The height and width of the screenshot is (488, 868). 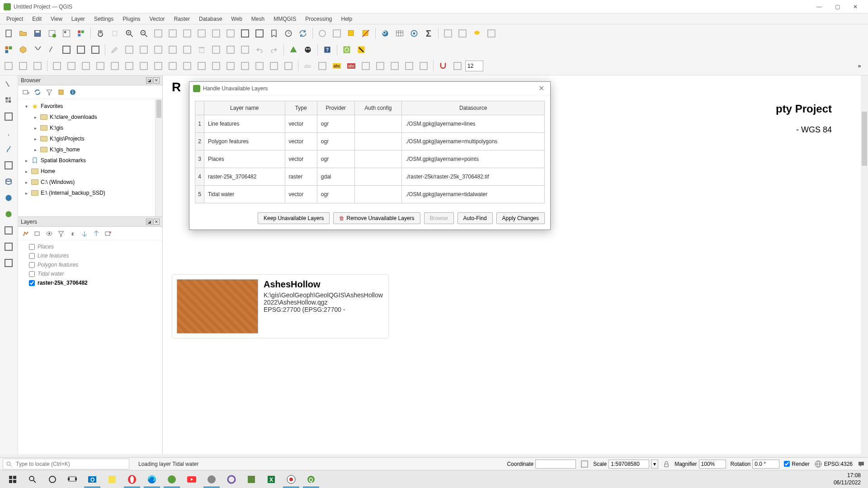 What do you see at coordinates (424, 66) in the screenshot?
I see `label-9-button` at bounding box center [424, 66].